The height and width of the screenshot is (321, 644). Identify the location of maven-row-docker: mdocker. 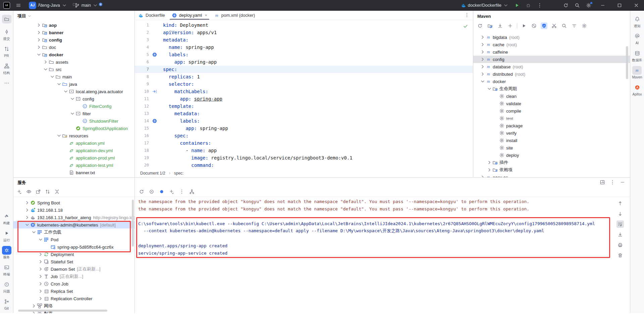
(551, 81).